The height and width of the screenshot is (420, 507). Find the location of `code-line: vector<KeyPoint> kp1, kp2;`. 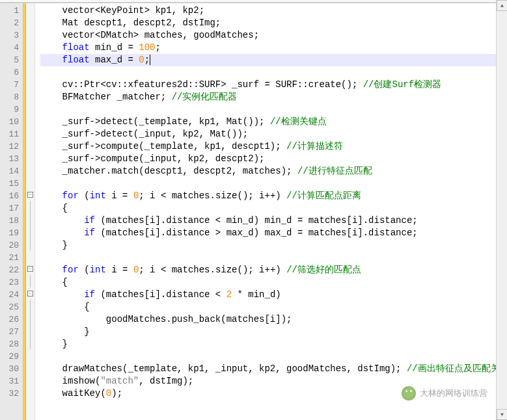

code-line: vector<KeyPoint> kp1, kp2; is located at coordinates (273, 10).